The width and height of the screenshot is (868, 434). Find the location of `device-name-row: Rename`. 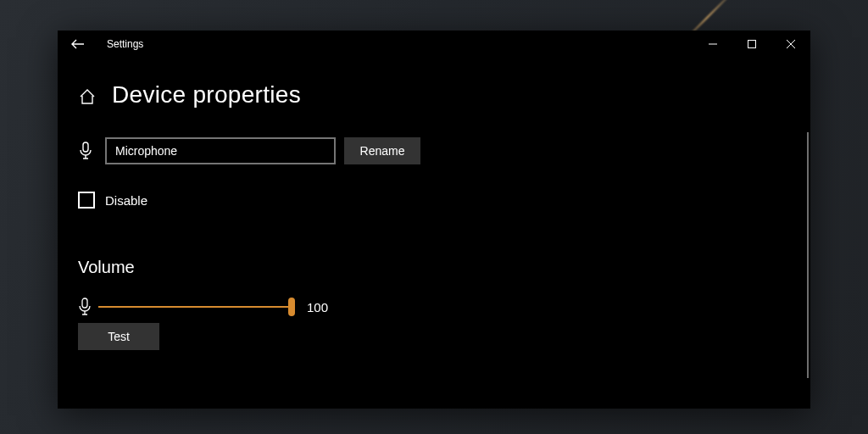

device-name-row: Rename is located at coordinates (434, 151).